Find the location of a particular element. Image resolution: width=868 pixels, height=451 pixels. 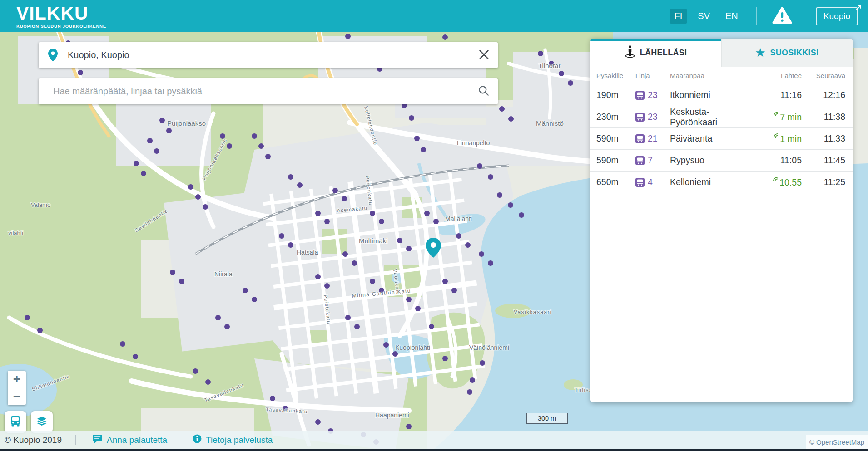

osm-attribution-link: © OpenStreetMap is located at coordinates (837, 442).